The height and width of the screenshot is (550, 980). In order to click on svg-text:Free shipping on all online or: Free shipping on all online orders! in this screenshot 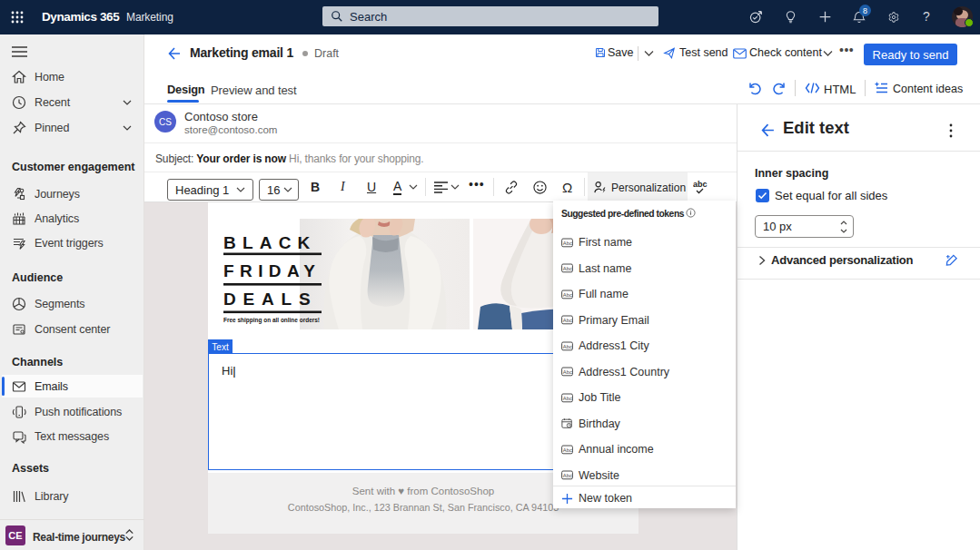, I will do `click(272, 319)`.